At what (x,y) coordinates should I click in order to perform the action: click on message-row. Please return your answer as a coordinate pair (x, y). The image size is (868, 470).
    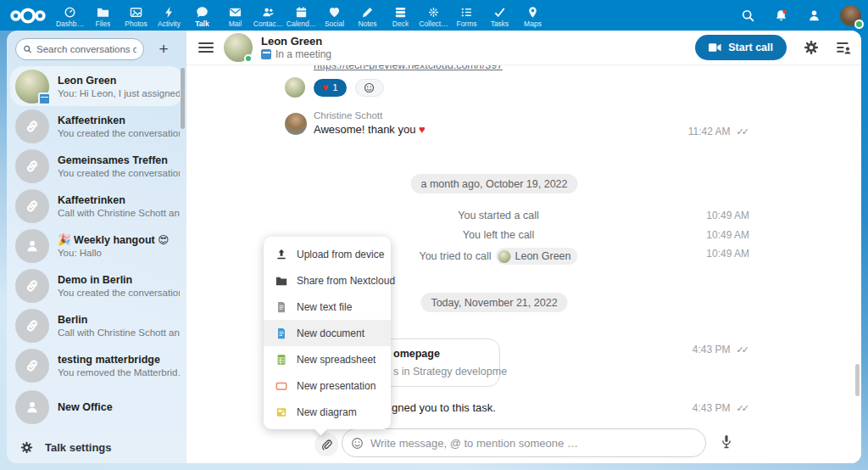
    Looking at the image, I should click on (296, 124).